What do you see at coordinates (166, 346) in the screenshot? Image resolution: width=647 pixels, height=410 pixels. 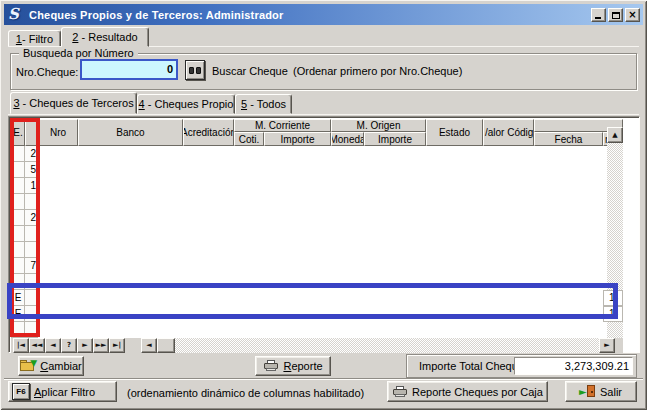 I see `horizontal-scroll-thumb` at bounding box center [166, 346].